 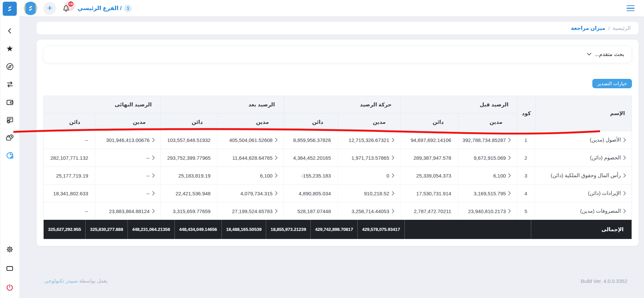 I want to click on notification-bell-button: +9, so click(x=67, y=8).